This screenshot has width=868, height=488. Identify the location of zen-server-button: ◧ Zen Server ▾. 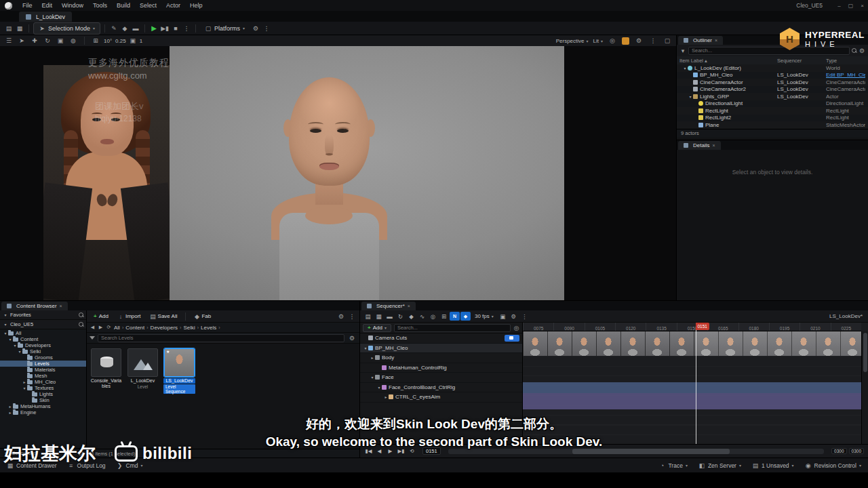
(720, 466).